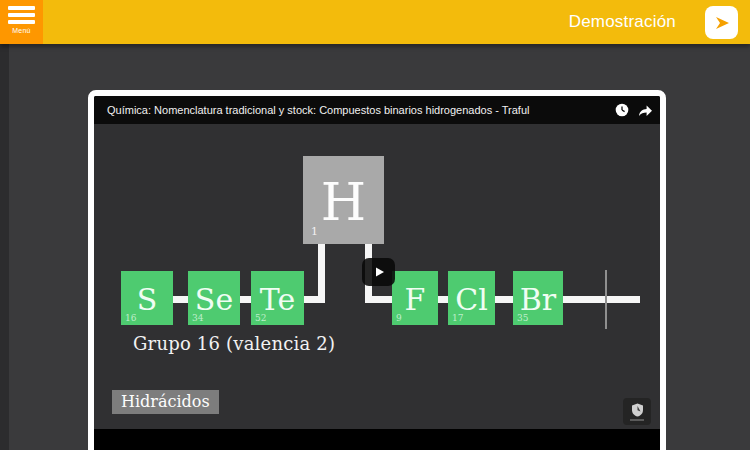  What do you see at coordinates (22, 30) in the screenshot?
I see `menu-button-label: Menú` at bounding box center [22, 30].